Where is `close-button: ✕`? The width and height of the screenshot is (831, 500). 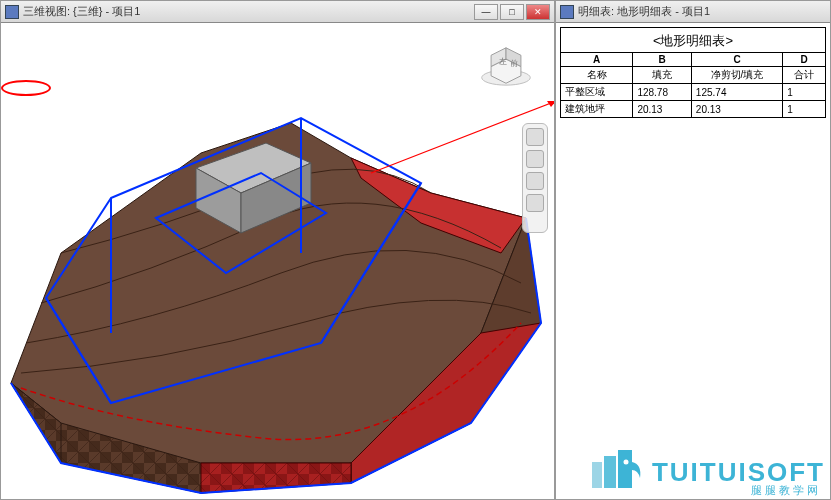
close-button: ✕ is located at coordinates (538, 12).